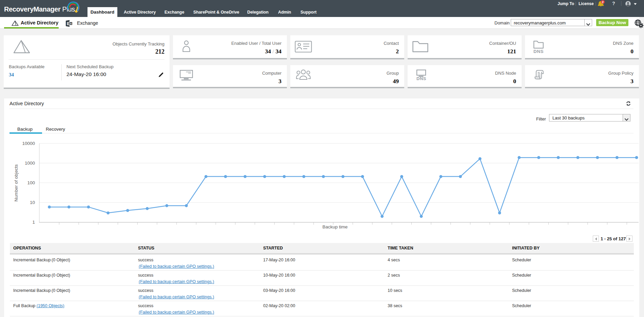 This screenshot has height=317, width=644. I want to click on svg-text: 1, so click(34, 222).